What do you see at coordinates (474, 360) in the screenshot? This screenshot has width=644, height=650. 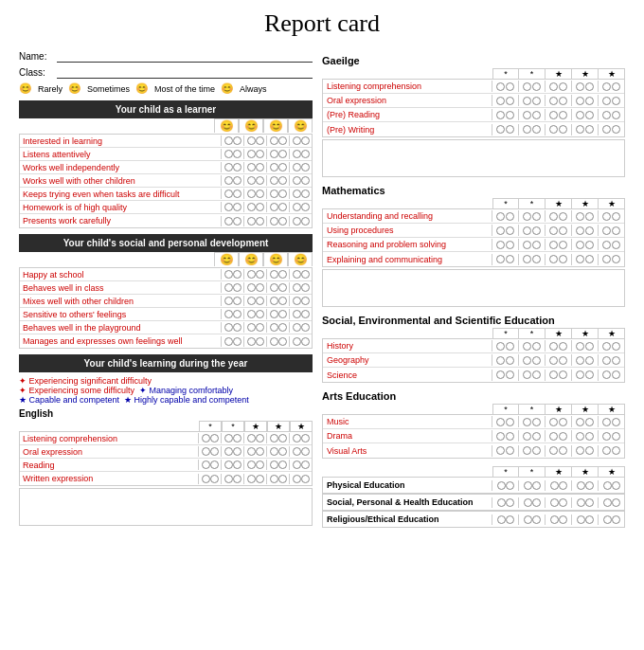 I see `sese-table: History Geography Science` at bounding box center [474, 360].